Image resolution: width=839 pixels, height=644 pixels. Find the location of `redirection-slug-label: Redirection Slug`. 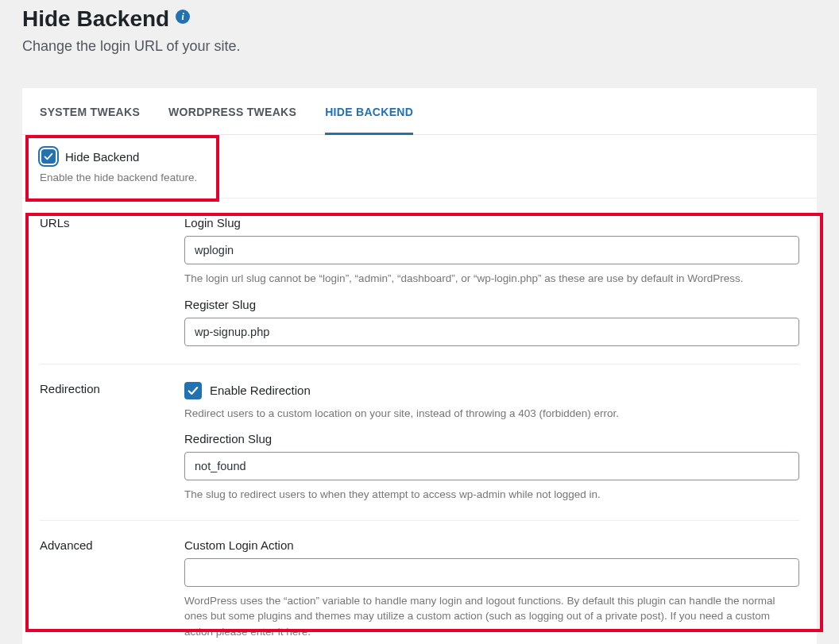

redirection-slug-label: Redirection Slug is located at coordinates (492, 438).